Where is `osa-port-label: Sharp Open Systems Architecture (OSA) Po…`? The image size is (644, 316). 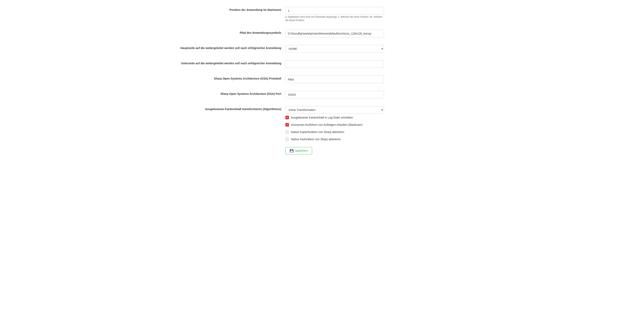
osa-port-label: Sharp Open Systems Architecture (OSA) Po… is located at coordinates (227, 94).